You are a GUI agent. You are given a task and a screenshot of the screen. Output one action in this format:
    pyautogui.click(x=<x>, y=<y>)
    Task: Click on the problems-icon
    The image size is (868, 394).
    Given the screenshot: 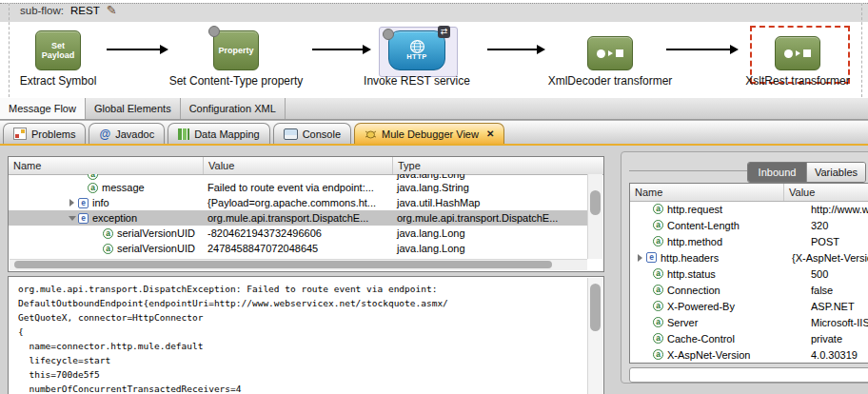 What is the action you would take?
    pyautogui.click(x=20, y=133)
    